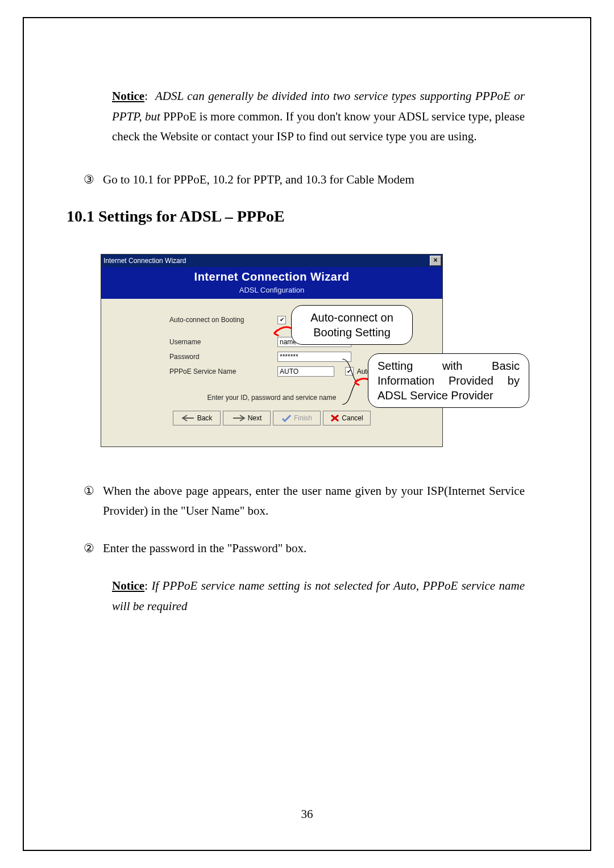  Describe the element at coordinates (188, 418) in the screenshot. I see `arrow-left-icon` at that location.